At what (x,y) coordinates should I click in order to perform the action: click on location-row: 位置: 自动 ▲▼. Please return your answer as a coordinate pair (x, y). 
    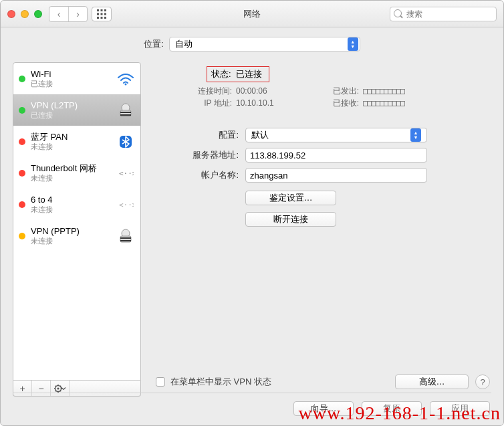
    Looking at the image, I should click on (252, 45).